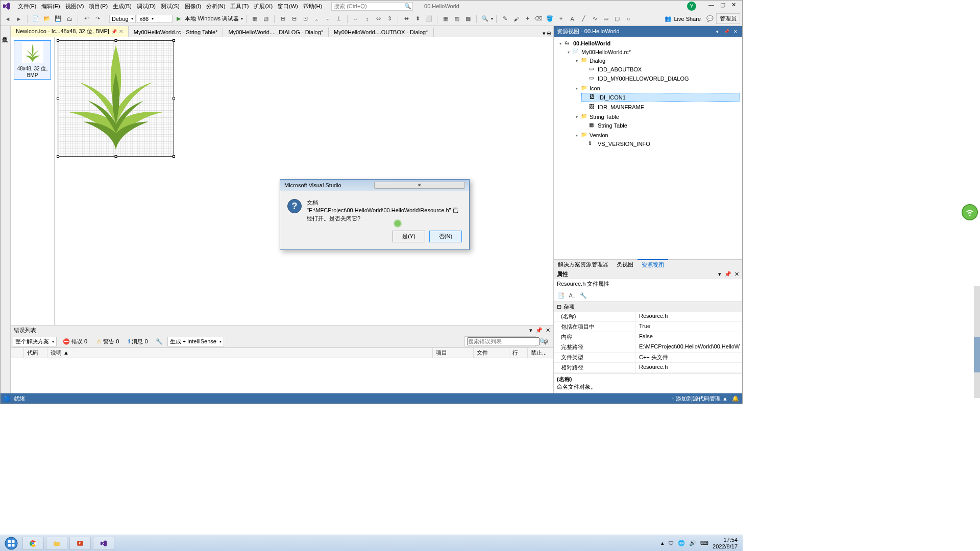  I want to click on col-file: 文件, so click(492, 353).